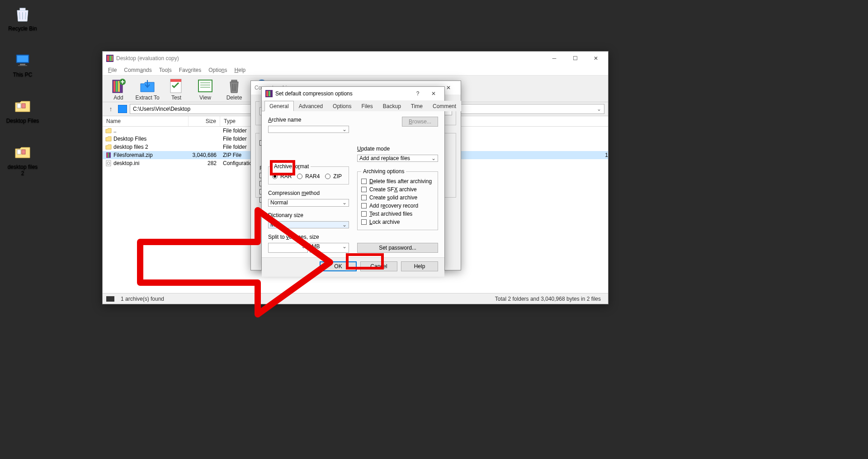 Image resolution: width=868 pixels, height=459 pixels. I want to click on desktop-icon-desktop-files-2: desktop files 2, so click(23, 160).